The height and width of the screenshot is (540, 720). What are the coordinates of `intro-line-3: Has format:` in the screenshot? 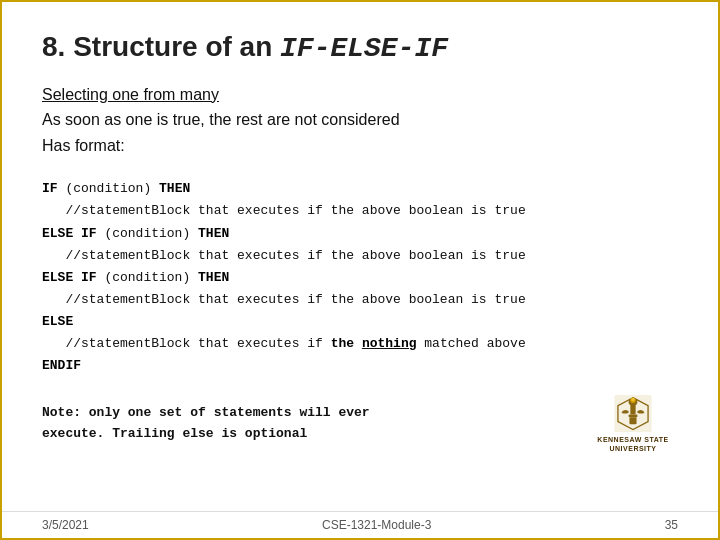 It's located at (360, 146).